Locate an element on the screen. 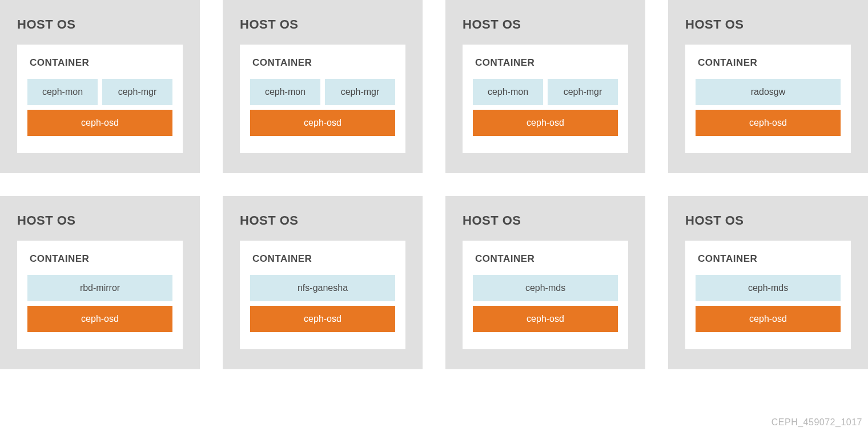 This screenshot has height=431, width=868. container-card: CONTAINERnfs-ganeshaceph-osd is located at coordinates (323, 295).